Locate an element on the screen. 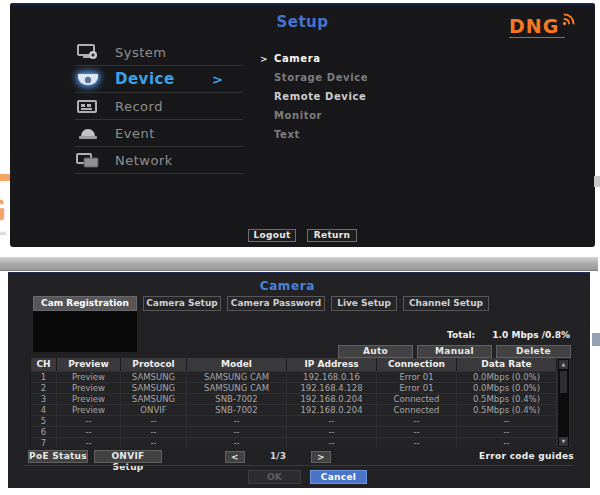 Image resolution: width=600 pixels, height=495 pixels. camera-preview-box is located at coordinates (85, 332).